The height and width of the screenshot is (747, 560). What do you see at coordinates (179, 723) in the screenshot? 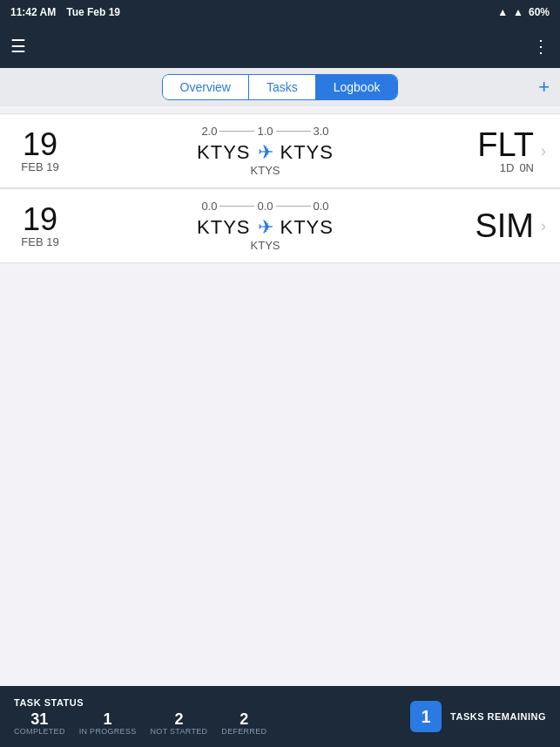
I see `count-not-started: 2 NOT STARTED` at bounding box center [179, 723].